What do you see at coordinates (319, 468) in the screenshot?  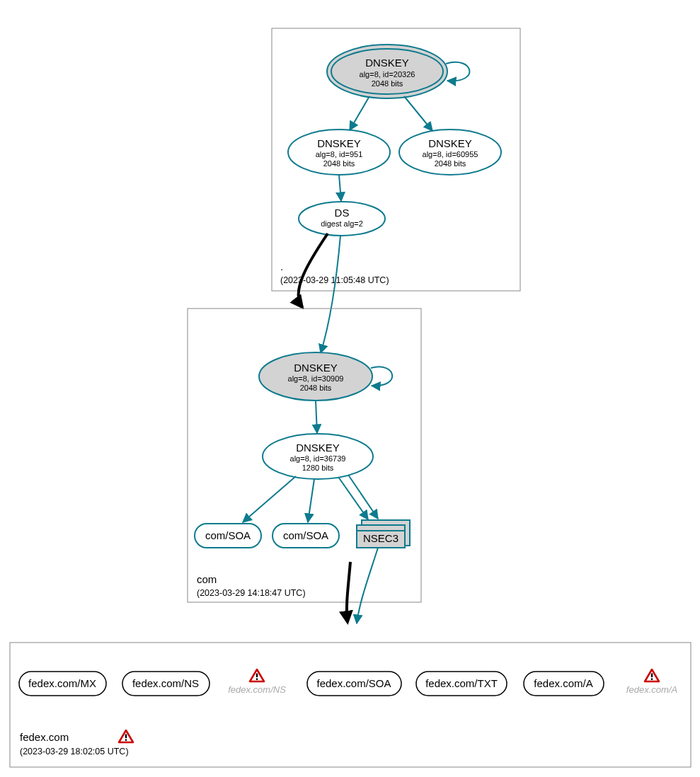 I see `svg-text: 1280 bits` at bounding box center [319, 468].